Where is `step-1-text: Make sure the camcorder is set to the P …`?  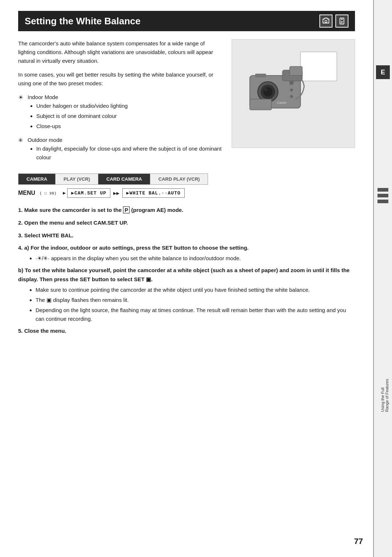
step-1-text: Make sure the camcorder is set to the P … is located at coordinates (104, 210).